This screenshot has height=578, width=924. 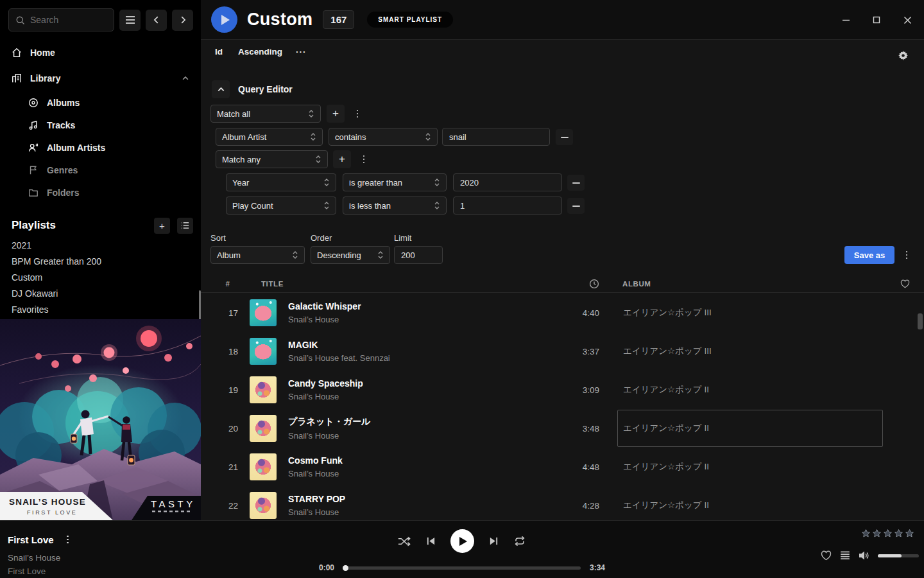 What do you see at coordinates (100, 420) in the screenshot?
I see `now-playing-album-art: SNAIL’S HOUSE FIRST LOVE TASTY` at bounding box center [100, 420].